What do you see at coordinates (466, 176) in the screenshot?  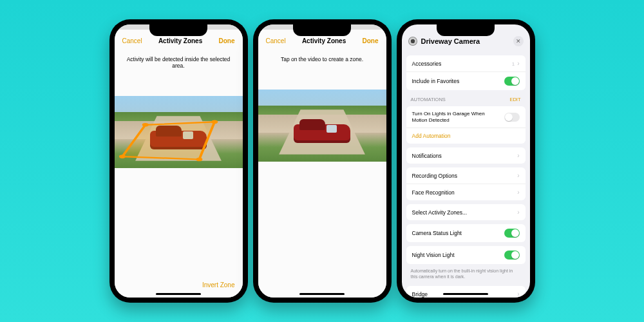 I see `row-recording-options: Recording Options ›` at bounding box center [466, 176].